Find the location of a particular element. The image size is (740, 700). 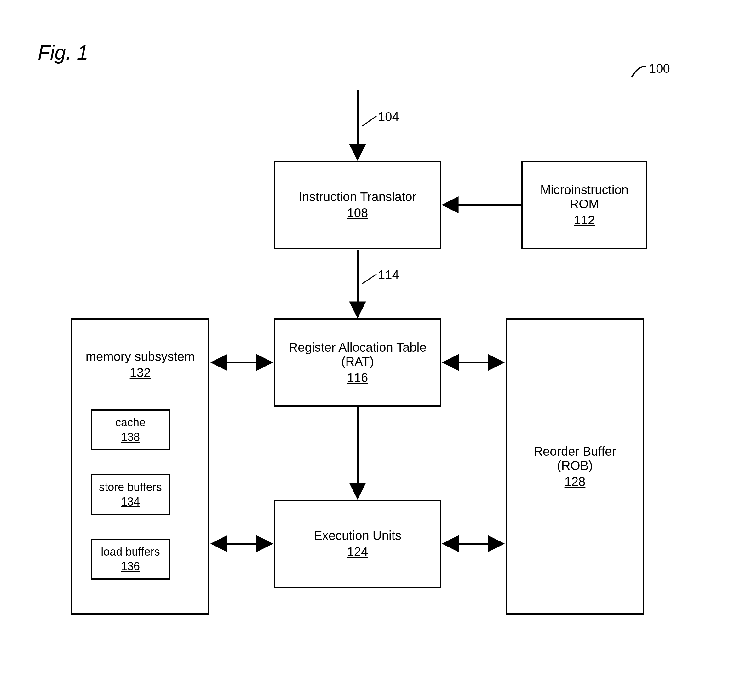

memory-subsystem-num: 132 is located at coordinates (140, 373).